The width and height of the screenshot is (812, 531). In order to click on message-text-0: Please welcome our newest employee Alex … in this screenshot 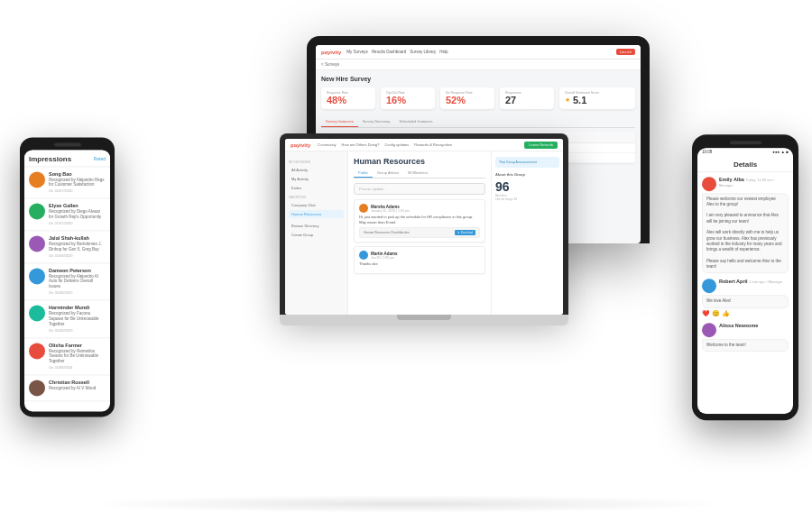, I will do `click(745, 233)`.